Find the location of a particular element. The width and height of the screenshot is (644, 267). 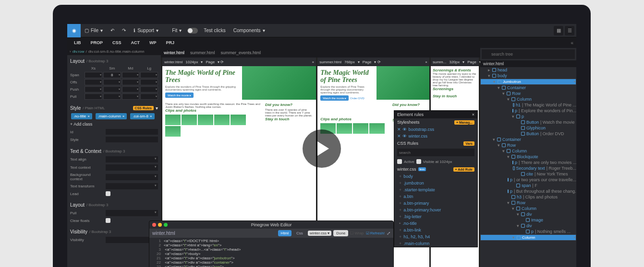

filetab-summer-events: summer_events.html is located at coordinates (241, 53).